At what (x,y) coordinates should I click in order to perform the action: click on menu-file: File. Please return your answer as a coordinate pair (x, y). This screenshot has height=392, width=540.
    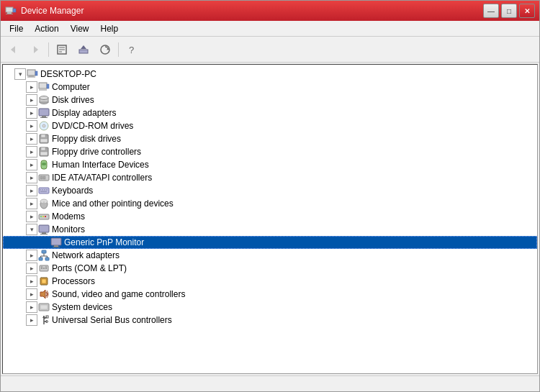
    Looking at the image, I should click on (16, 29).